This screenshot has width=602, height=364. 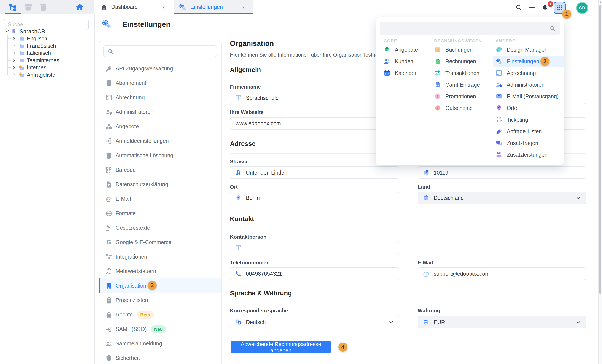 What do you see at coordinates (528, 96) in the screenshot?
I see `launcher-item-e-mail-postausgang: E-Mail (Postausgang)` at bounding box center [528, 96].